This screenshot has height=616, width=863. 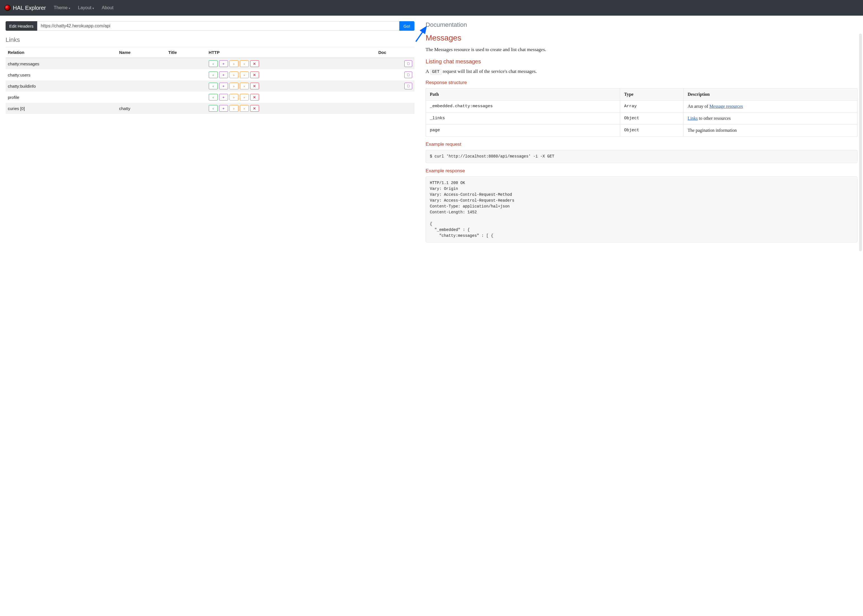 I want to click on documentation-heading: Documentation, so click(x=641, y=25).